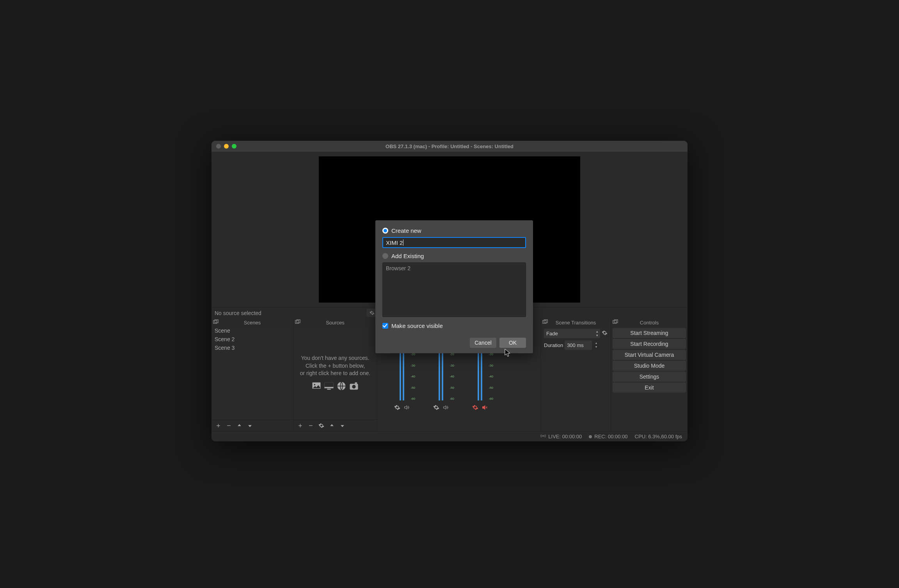 This screenshot has height=588, width=899. Describe the element at coordinates (659, 437) in the screenshot. I see `status-cpu: CPU: 6.3%,60.00 fps` at that location.